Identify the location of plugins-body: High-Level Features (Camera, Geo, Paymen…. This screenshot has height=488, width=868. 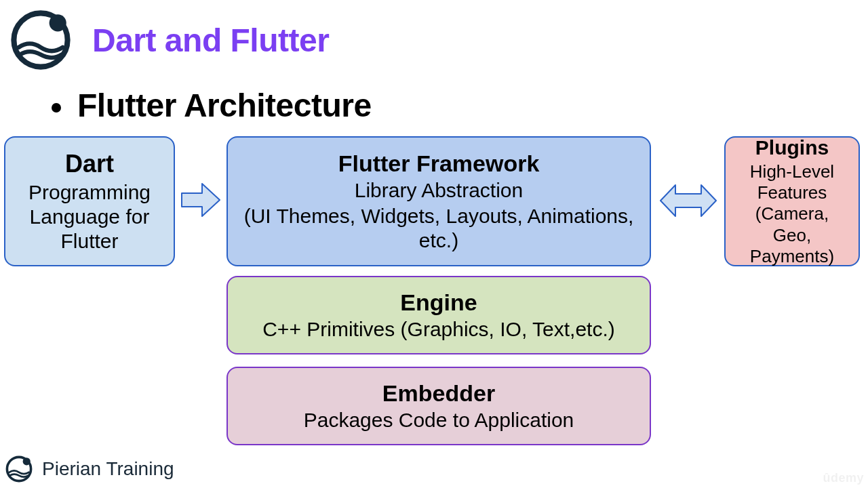
(792, 214).